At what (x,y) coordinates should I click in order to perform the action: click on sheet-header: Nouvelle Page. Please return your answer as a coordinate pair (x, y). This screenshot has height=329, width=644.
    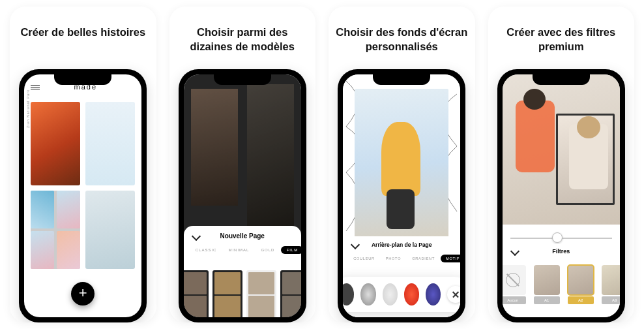
    Looking at the image, I should click on (242, 238).